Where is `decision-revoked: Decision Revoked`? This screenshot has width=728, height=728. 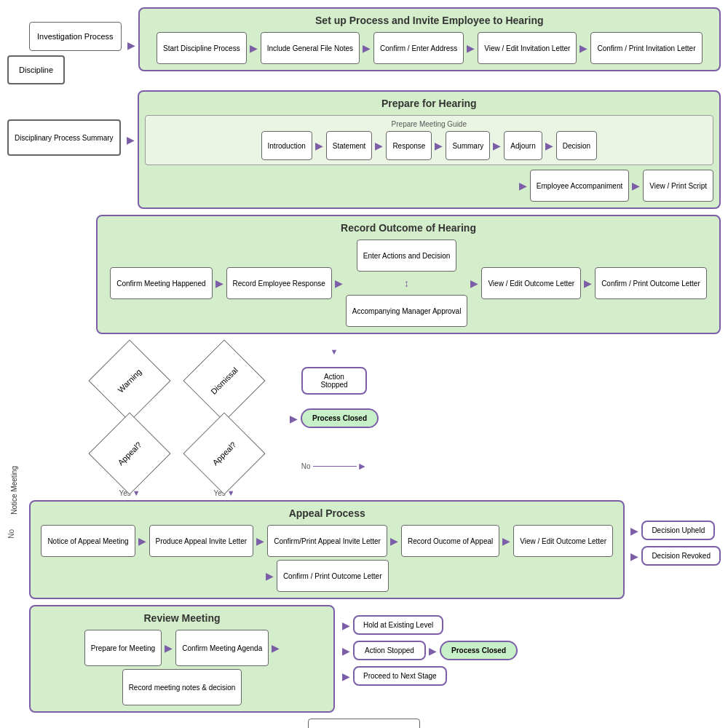
decision-revoked: Decision Revoked is located at coordinates (681, 556).